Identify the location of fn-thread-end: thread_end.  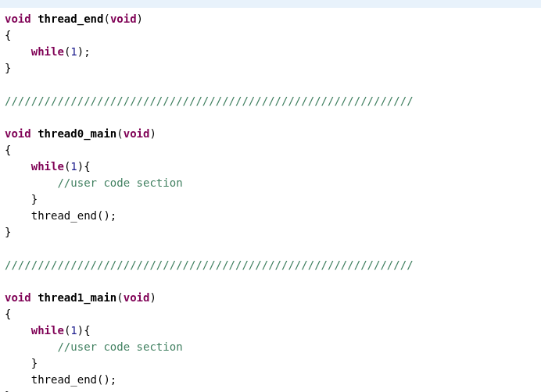
(70, 19).